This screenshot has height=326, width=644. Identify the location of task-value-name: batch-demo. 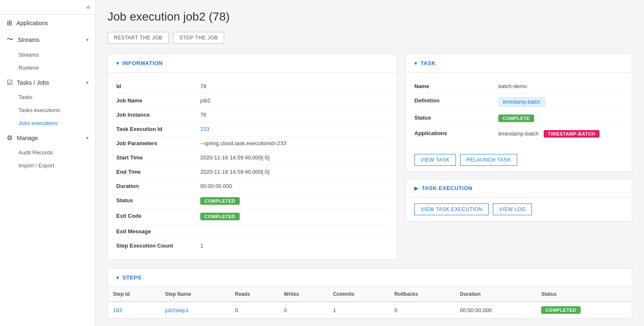
(513, 86).